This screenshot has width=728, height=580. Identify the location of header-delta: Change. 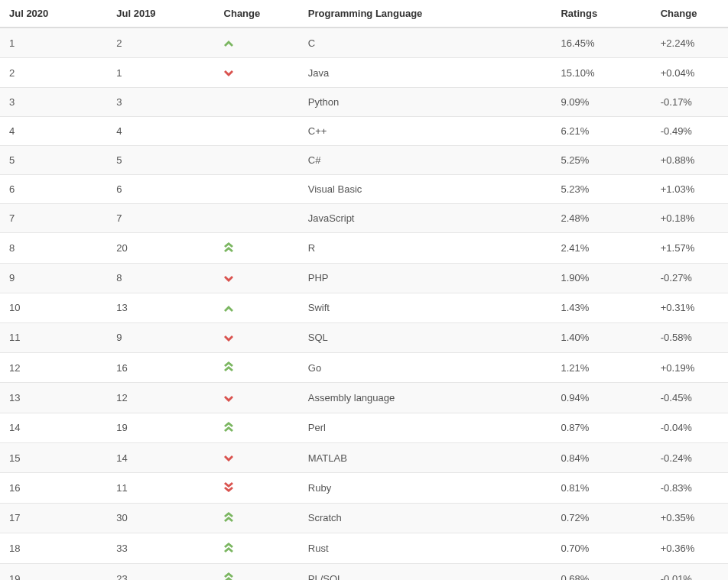
(690, 14).